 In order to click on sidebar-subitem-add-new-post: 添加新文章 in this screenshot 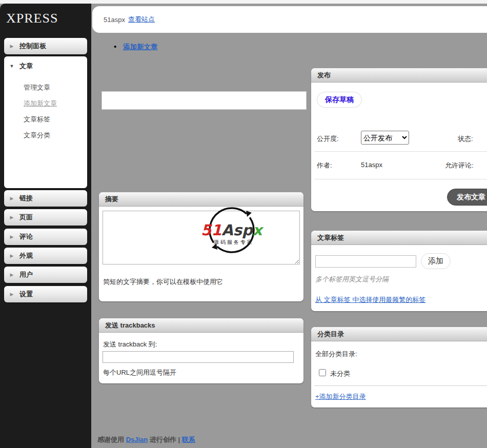, I will do `click(40, 104)`.